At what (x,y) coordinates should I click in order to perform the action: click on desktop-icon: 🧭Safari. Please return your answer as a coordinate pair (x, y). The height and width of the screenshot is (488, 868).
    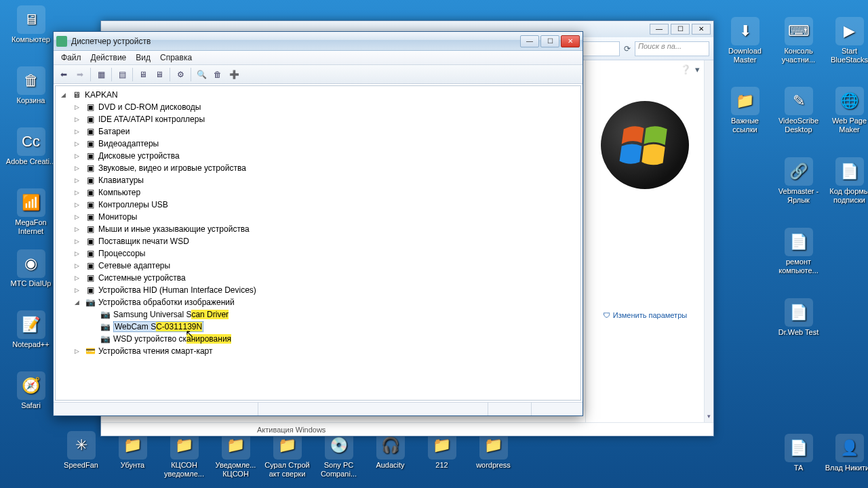
    Looking at the image, I should click on (31, 390).